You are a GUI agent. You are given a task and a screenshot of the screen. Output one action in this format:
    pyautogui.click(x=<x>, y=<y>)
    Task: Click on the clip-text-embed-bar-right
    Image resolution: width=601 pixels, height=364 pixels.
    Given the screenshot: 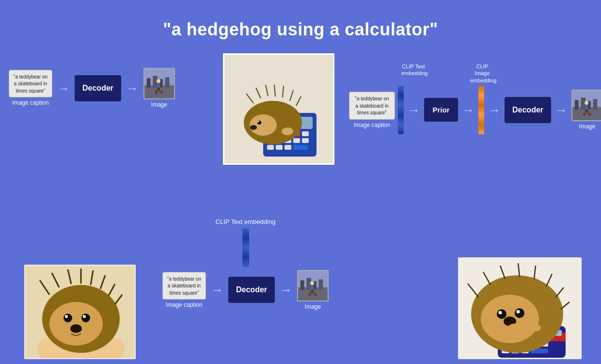 What is the action you would take?
    pyautogui.click(x=401, y=110)
    